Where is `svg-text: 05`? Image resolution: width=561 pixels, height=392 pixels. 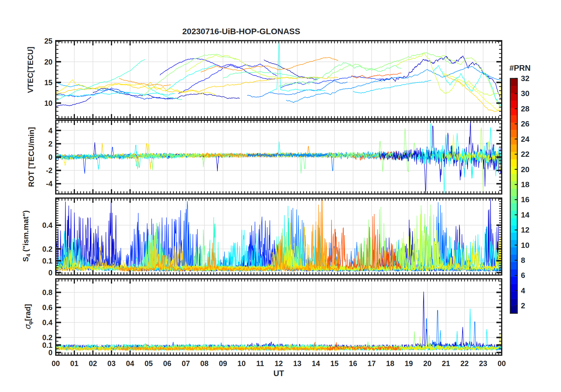
svg-text: 05 is located at coordinates (149, 363).